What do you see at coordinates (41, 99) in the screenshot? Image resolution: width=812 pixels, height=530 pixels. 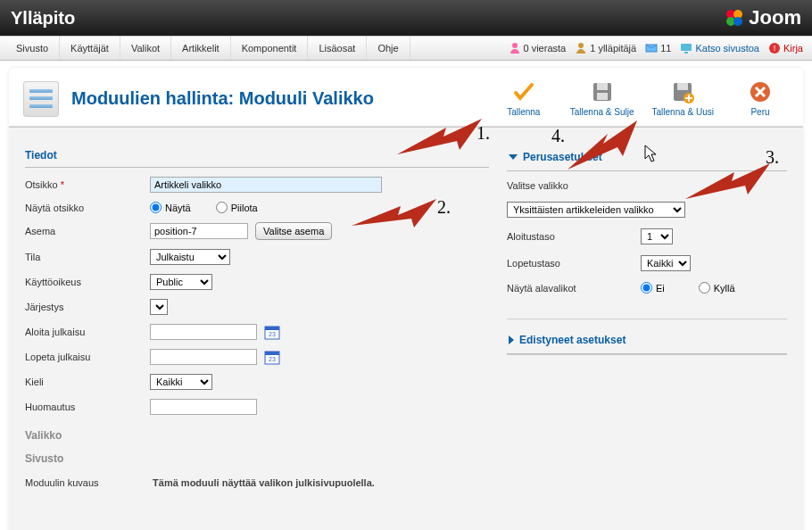 I see `module-icon` at bounding box center [41, 99].